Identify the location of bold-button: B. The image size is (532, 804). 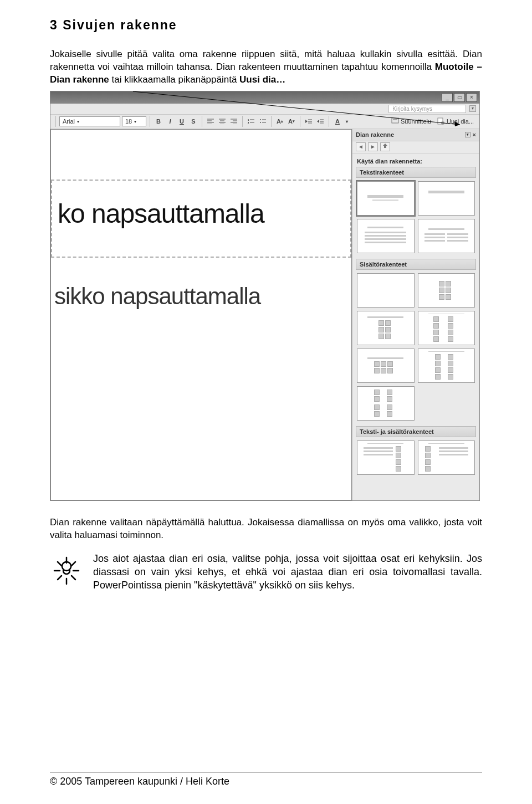
(158, 121).